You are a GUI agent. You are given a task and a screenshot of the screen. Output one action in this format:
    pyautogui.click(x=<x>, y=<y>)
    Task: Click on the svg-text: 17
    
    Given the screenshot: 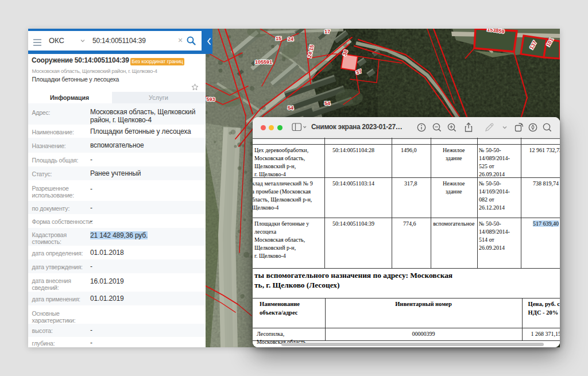 What is the action you would take?
    pyautogui.click(x=327, y=32)
    